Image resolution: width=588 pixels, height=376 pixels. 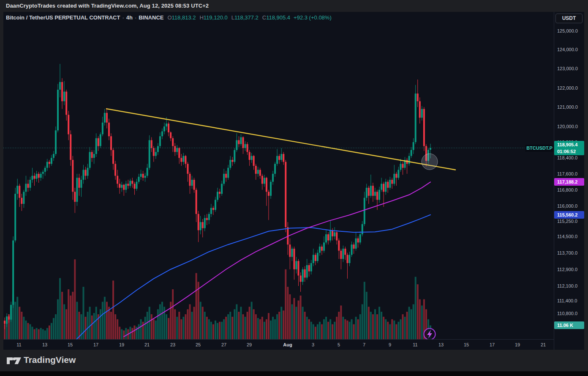 I want to click on tradingview-logo-text: TradingView, so click(x=50, y=360).